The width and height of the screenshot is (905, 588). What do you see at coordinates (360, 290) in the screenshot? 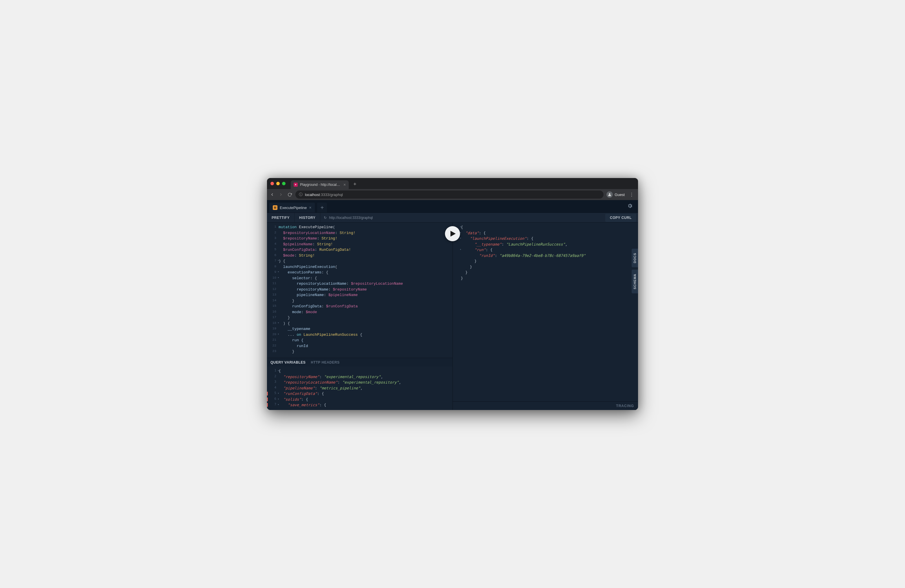
I see `query-editor: 1mutation ExecutePipeline( 2 $repository…` at bounding box center [360, 290].